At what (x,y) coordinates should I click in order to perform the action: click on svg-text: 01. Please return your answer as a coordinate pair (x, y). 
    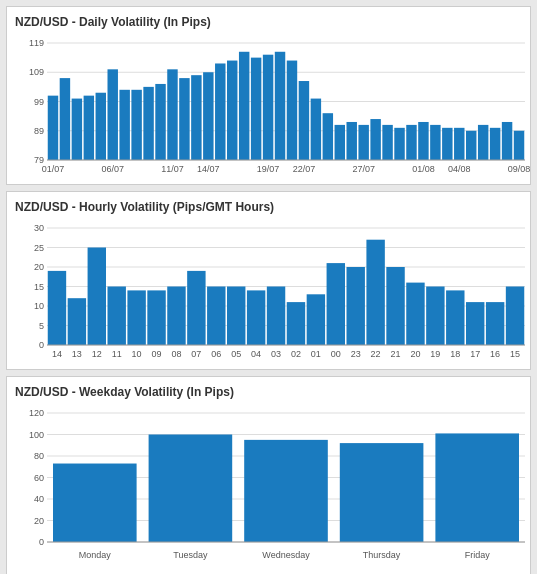
    Looking at the image, I should click on (316, 354).